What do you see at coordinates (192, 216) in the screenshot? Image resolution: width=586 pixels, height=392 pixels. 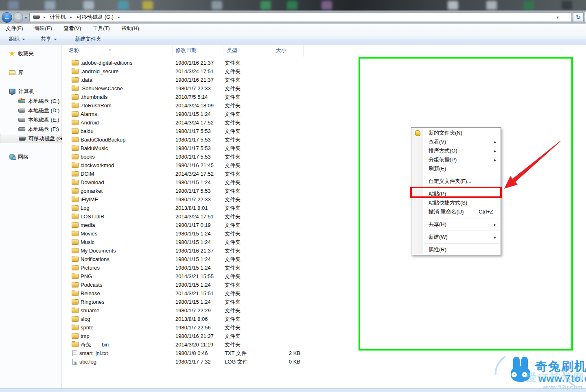 I see `file-row: LOST.DIR 2014/3/24 17:51 文件夹` at bounding box center [192, 216].